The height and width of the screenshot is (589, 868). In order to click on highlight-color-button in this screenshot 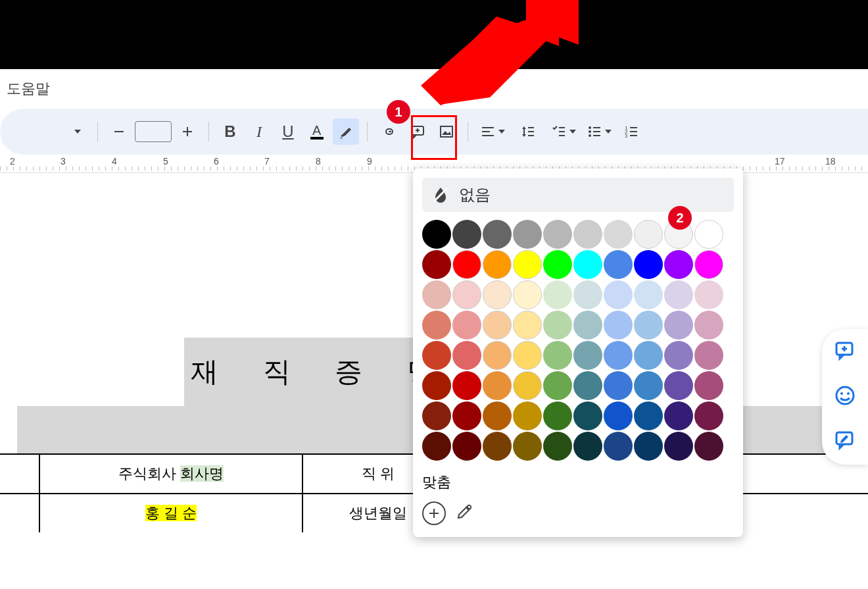, I will do `click(346, 132)`.